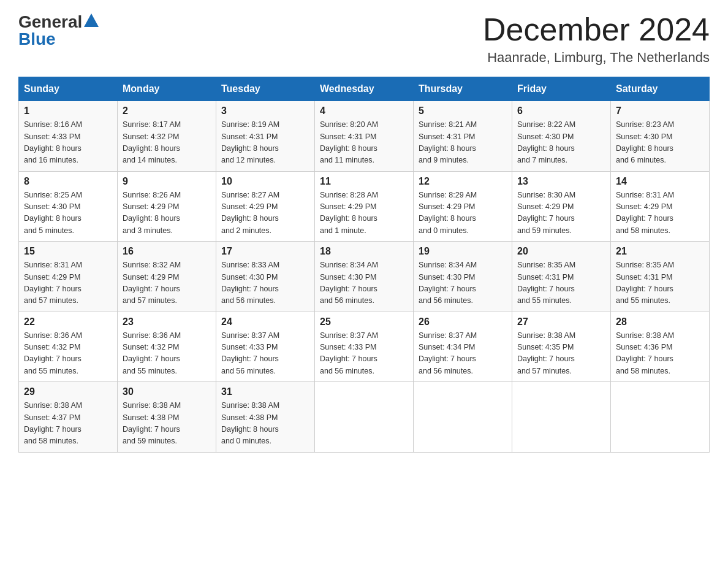  What do you see at coordinates (68, 111) in the screenshot?
I see `day-number: 1` at bounding box center [68, 111].